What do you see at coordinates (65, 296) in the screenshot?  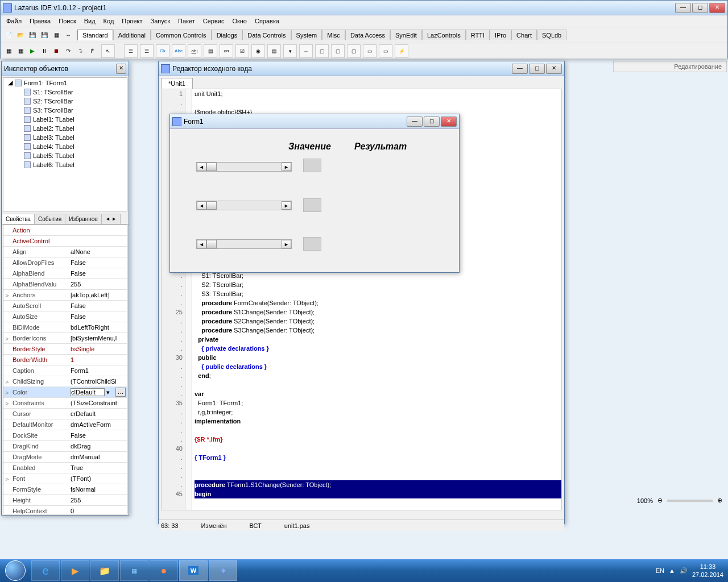 I see `prop-row-anchors: ▹Anchors[akTop,akLeft]` at bounding box center [65, 296].